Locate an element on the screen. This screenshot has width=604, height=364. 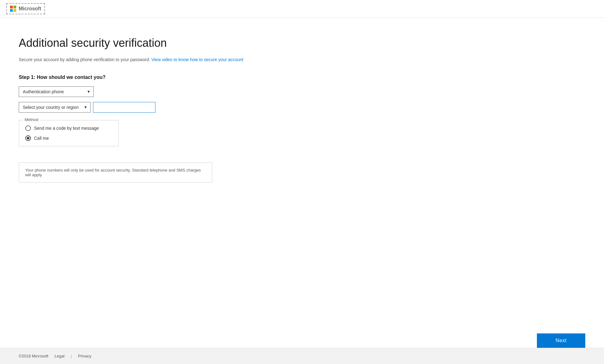
radio-text-label: Send me a code by text message is located at coordinates (66, 128).